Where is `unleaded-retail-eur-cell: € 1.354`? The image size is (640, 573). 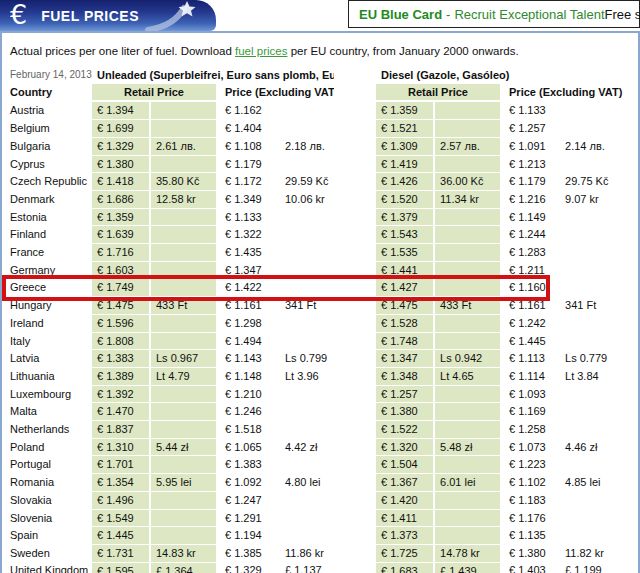
unleaded-retail-eur-cell: € 1.354 is located at coordinates (121, 483).